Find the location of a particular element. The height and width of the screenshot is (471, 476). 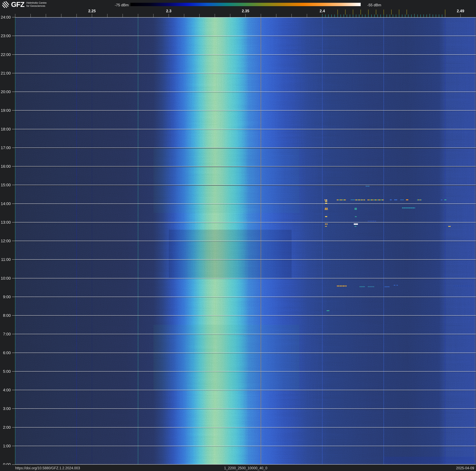

time-tick-label: 12:00 is located at coordinates (5, 241).